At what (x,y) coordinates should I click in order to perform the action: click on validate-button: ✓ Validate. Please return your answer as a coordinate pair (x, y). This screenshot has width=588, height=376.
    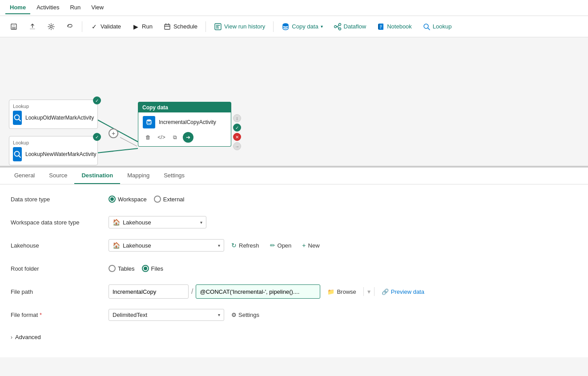
    Looking at the image, I should click on (106, 27).